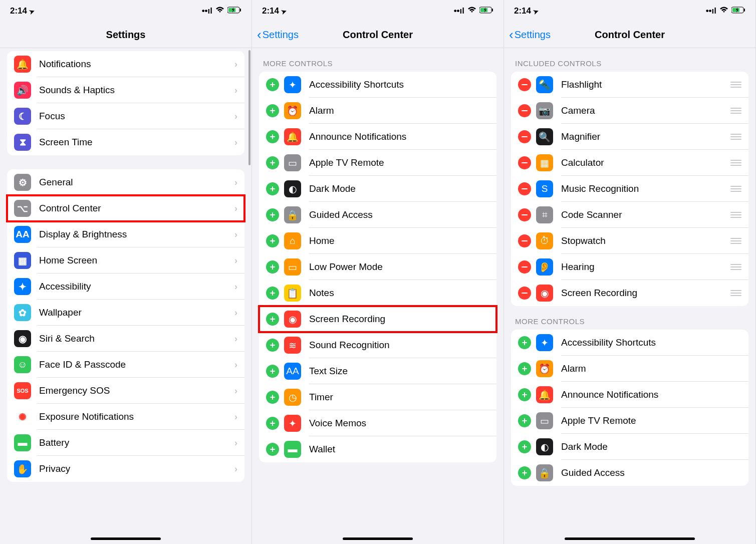 Image resolution: width=756 pixels, height=544 pixels. I want to click on settings-row-home-screen: ▦ Home Screen ›, so click(126, 260).